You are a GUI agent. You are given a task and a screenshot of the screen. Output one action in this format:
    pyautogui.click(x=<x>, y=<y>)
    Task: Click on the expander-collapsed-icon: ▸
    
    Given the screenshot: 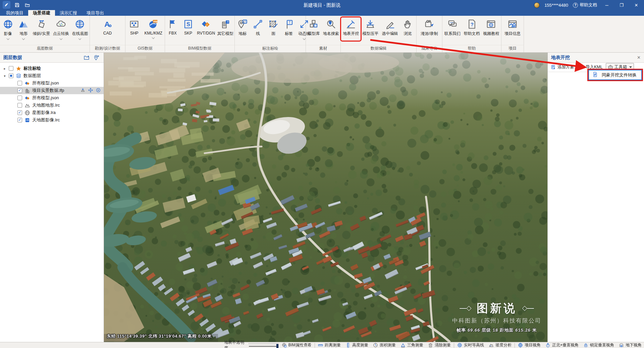 What is the action you would take?
    pyautogui.click(x=5, y=68)
    